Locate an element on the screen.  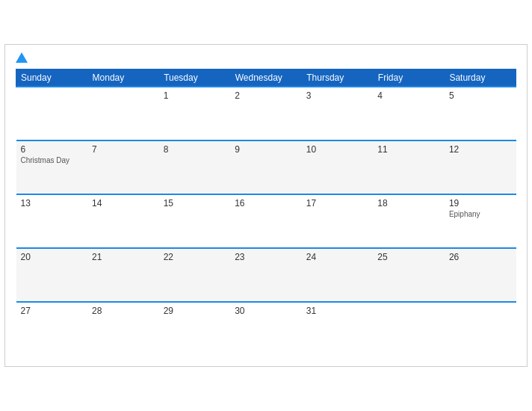
day-number: 19 is located at coordinates (480, 203).